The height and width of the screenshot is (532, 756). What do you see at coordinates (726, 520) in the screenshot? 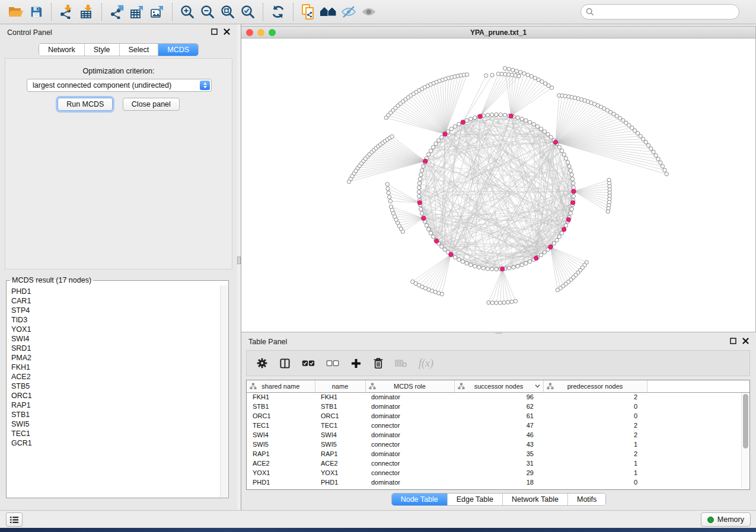
I see `memory-button: Memory` at bounding box center [726, 520].